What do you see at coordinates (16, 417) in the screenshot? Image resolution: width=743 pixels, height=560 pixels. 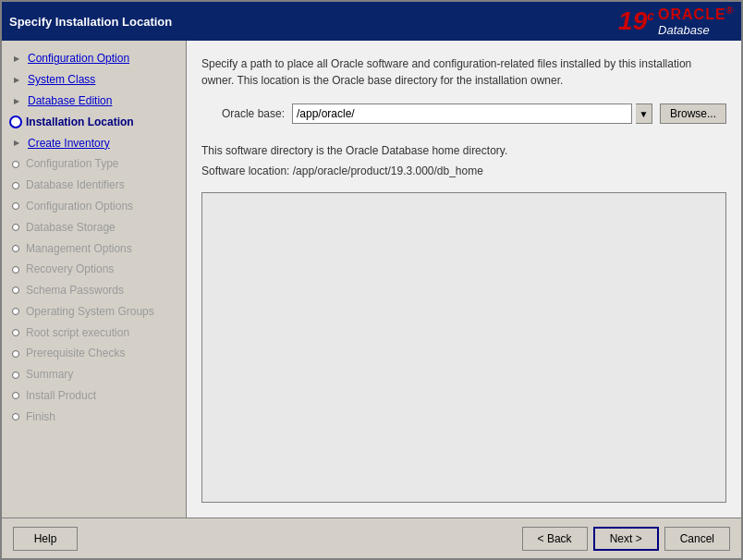 I see `step-icon-finish` at bounding box center [16, 417].